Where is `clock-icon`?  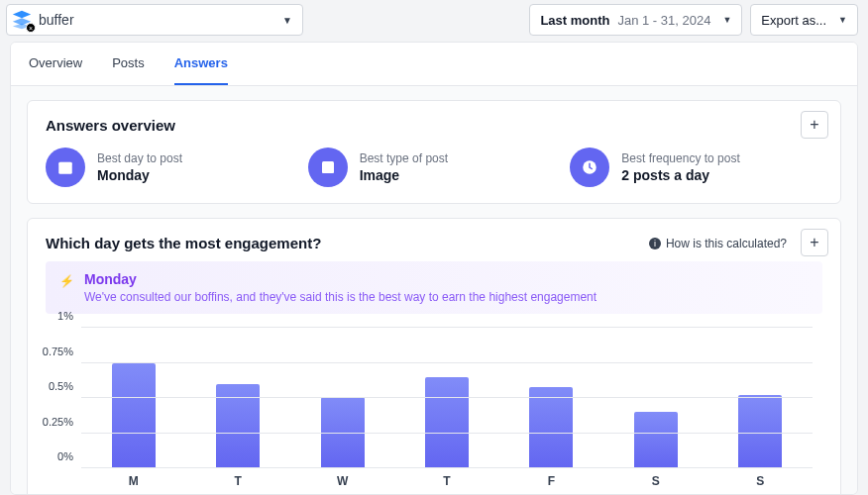
clock-icon is located at coordinates (590, 167).